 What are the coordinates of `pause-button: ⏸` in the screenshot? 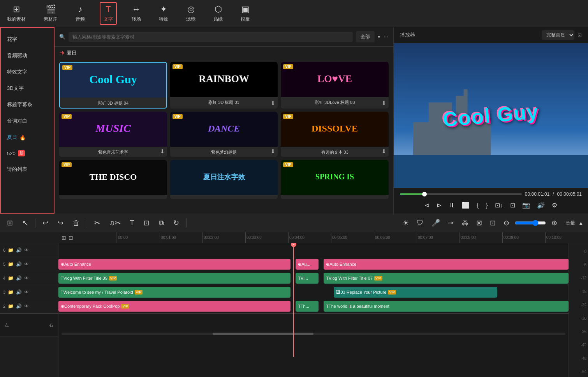 It's located at (452, 205).